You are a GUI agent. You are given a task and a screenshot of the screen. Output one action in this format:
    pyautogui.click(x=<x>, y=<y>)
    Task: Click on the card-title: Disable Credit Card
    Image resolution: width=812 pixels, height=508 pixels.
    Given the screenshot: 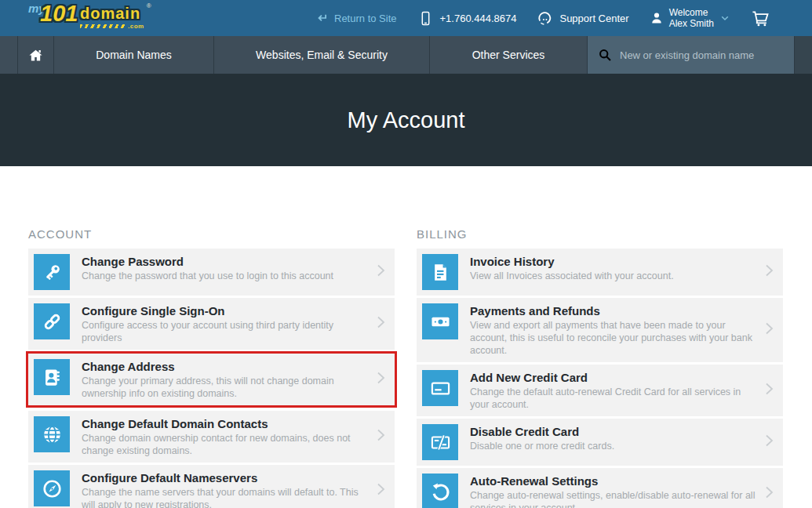 What is the action you would take?
    pyautogui.click(x=613, y=431)
    